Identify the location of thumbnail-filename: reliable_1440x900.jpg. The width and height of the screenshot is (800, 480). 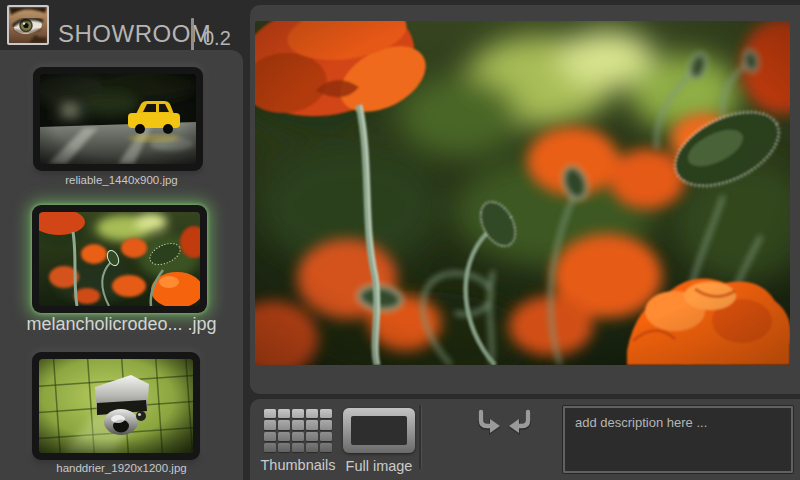
(122, 180).